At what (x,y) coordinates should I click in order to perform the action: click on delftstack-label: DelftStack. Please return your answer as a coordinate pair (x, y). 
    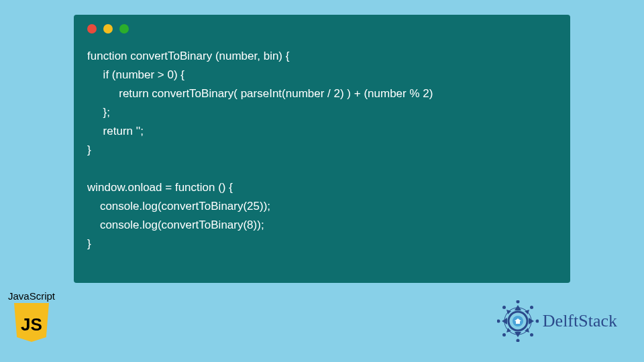
    Looking at the image, I should click on (580, 321).